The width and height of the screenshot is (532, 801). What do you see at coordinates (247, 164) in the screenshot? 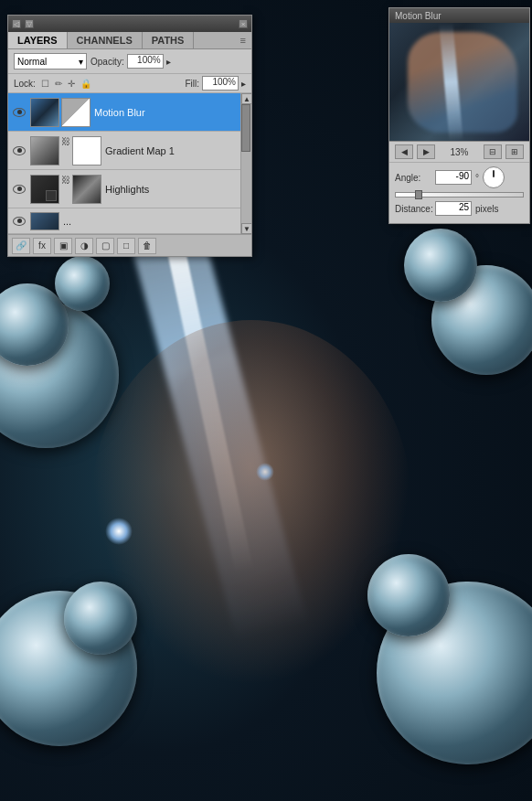
I see `scroll-body` at bounding box center [247, 164].